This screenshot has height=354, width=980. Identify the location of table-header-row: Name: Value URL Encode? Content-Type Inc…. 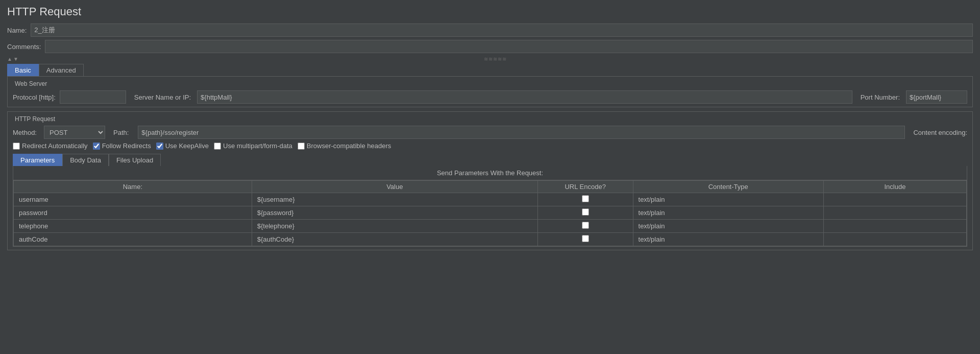
(490, 187).